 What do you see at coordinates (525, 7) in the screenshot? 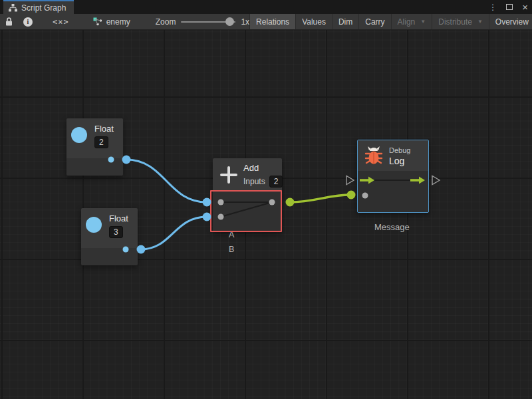
I see `close-icon: ×` at bounding box center [525, 7].